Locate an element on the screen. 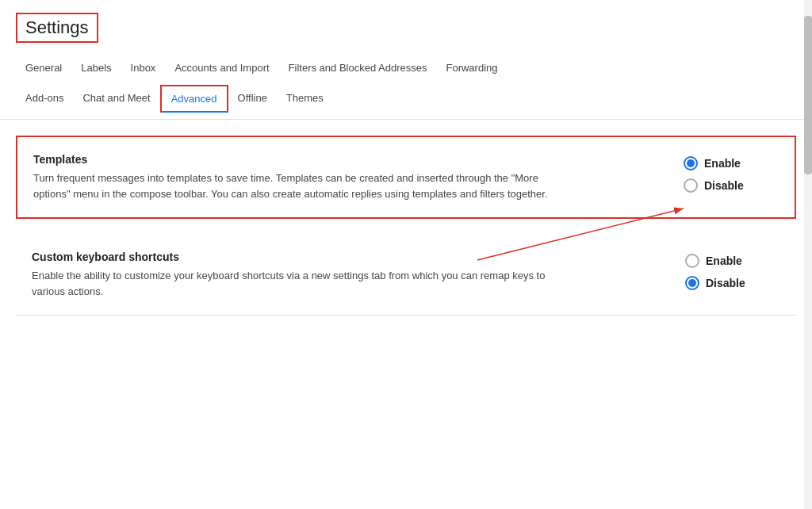 The height and width of the screenshot is (509, 812). tab-accounts-import: Accounts and Import is located at coordinates (222, 68).